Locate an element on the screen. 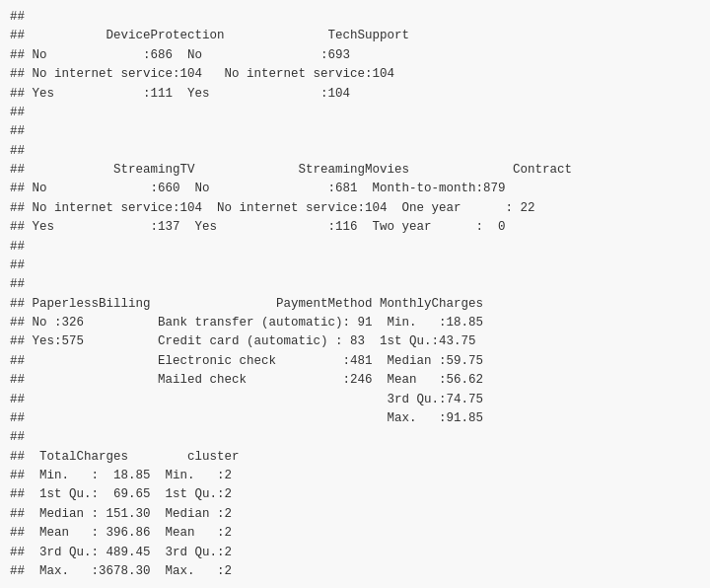  output-line: ## Max. :91.85 is located at coordinates (355, 418).